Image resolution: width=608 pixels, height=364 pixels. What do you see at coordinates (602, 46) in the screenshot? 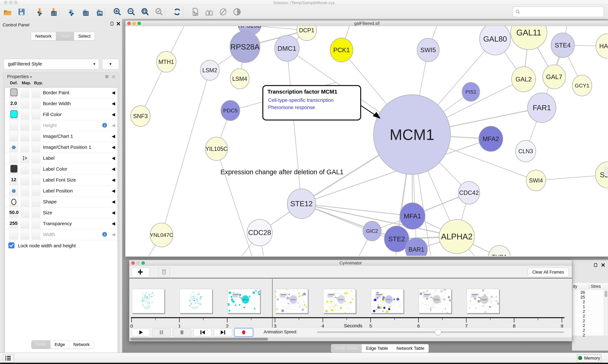
I see `node-hap2: HAP2` at bounding box center [602, 46].